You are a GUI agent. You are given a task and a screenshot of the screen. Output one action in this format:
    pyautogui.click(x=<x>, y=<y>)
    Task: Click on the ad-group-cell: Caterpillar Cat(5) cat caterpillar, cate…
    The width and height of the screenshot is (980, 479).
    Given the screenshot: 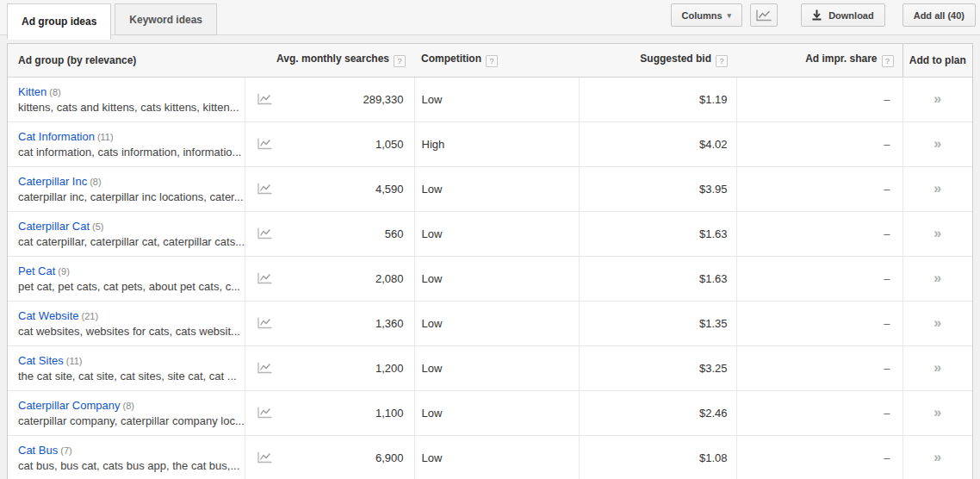 What is the action you would take?
    pyautogui.click(x=126, y=233)
    